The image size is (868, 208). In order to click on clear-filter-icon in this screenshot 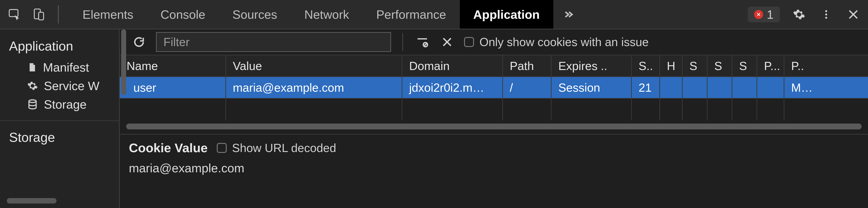, I will do `click(423, 42)`.